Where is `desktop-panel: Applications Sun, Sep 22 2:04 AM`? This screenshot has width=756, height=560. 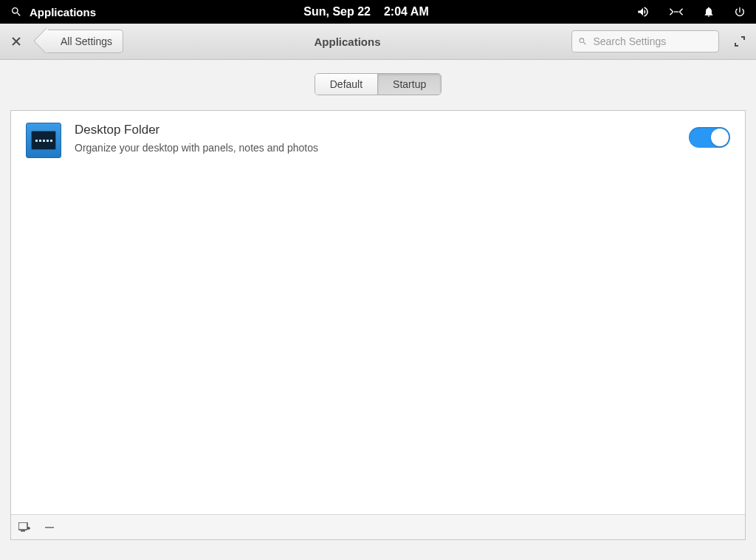 desktop-panel: Applications Sun, Sep 22 2:04 AM is located at coordinates (378, 12).